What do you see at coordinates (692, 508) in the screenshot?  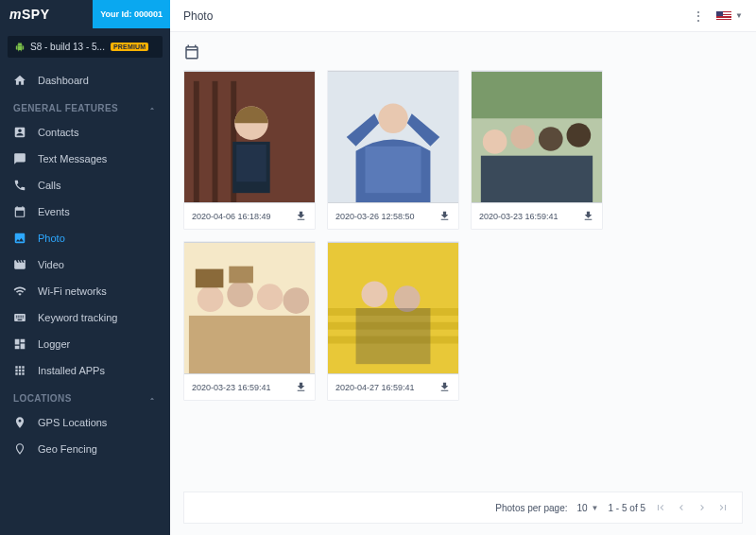 I see `pager-buttons` at bounding box center [692, 508].